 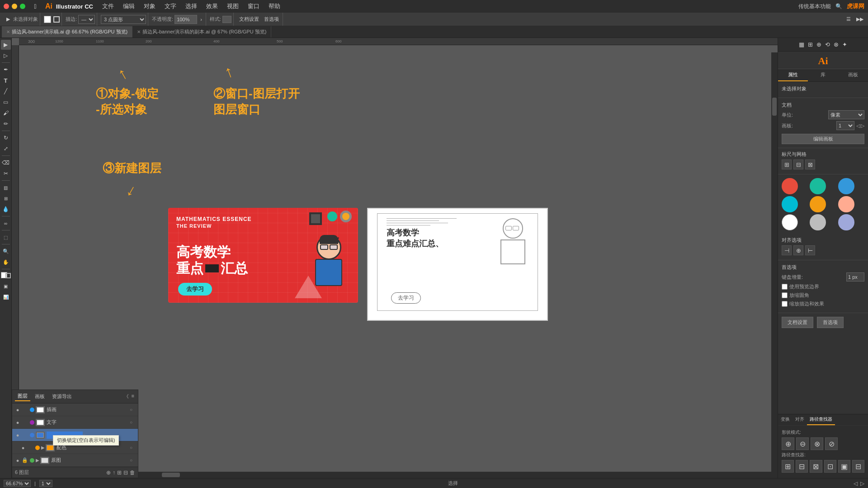 I want to click on tab-1-close: ✕, so click(x=139, y=32).